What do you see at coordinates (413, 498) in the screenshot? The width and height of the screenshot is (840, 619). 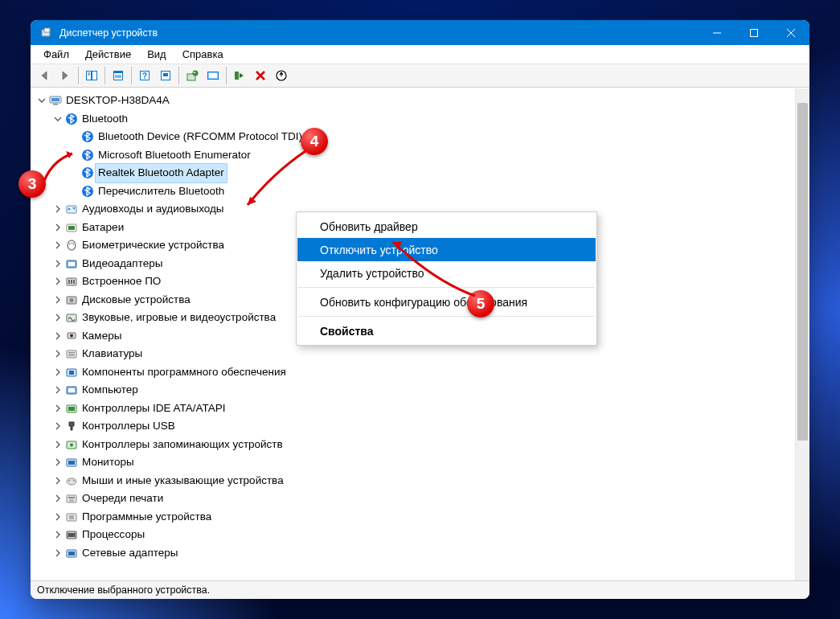 I see `tree-category: Очереди печати` at bounding box center [413, 498].